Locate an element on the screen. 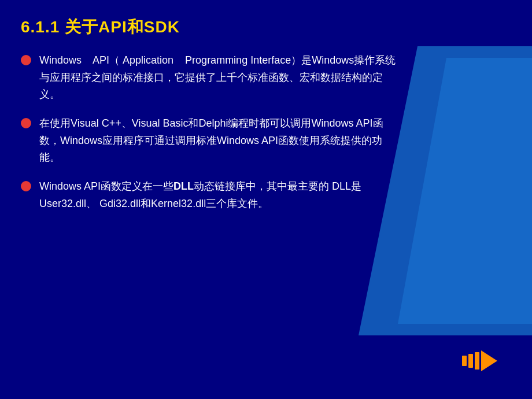 This screenshot has height=399, width=532. bullet-item-1: Windows API（ Application Programming Int… is located at coordinates (212, 77).